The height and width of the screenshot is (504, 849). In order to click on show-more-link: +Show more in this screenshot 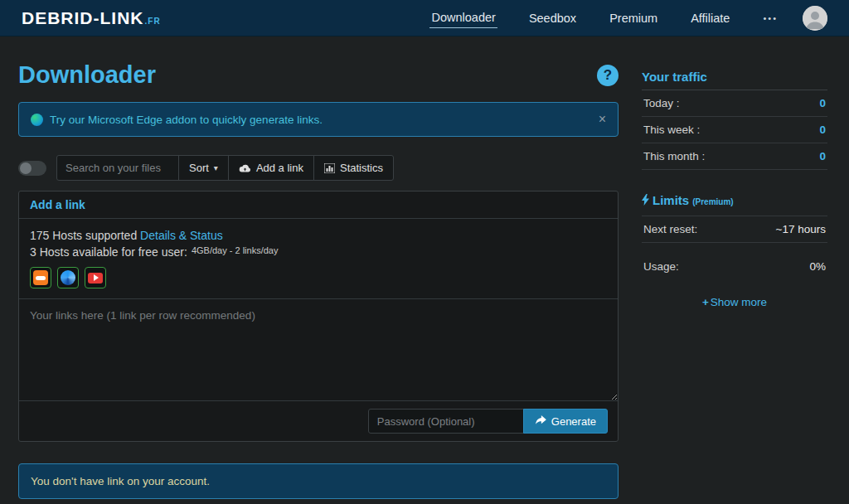, I will do `click(735, 302)`.